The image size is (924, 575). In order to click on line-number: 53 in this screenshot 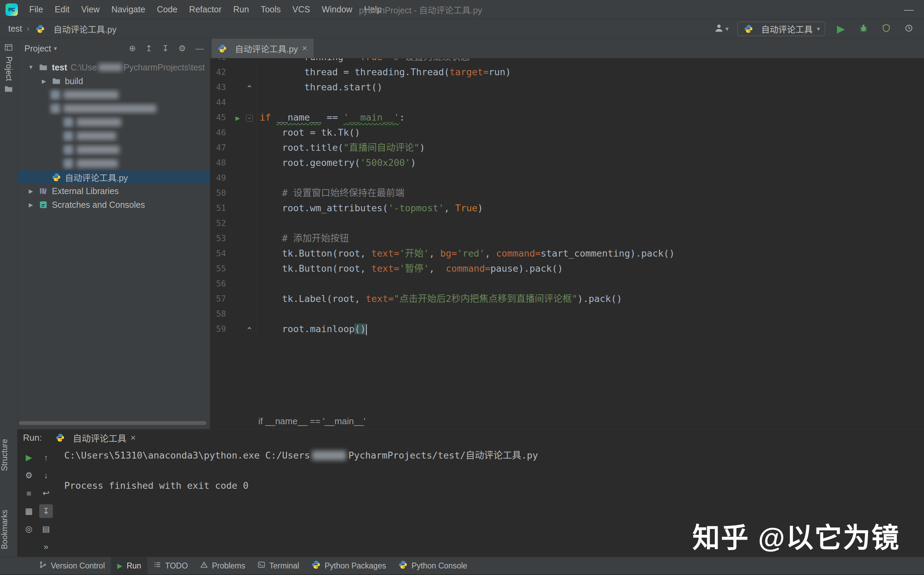, I will do `click(221, 238)`.